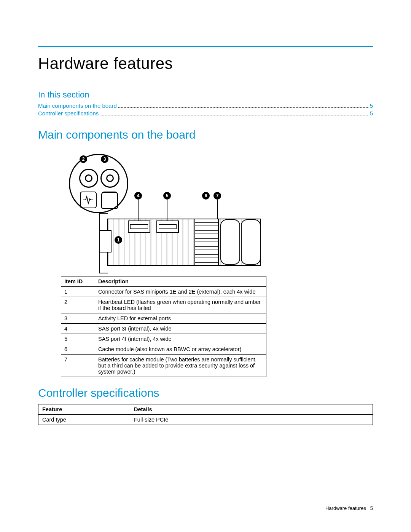 Image resolution: width=411 pixels, height=532 pixels. I want to click on cell-item-id: 2, so click(78, 305).